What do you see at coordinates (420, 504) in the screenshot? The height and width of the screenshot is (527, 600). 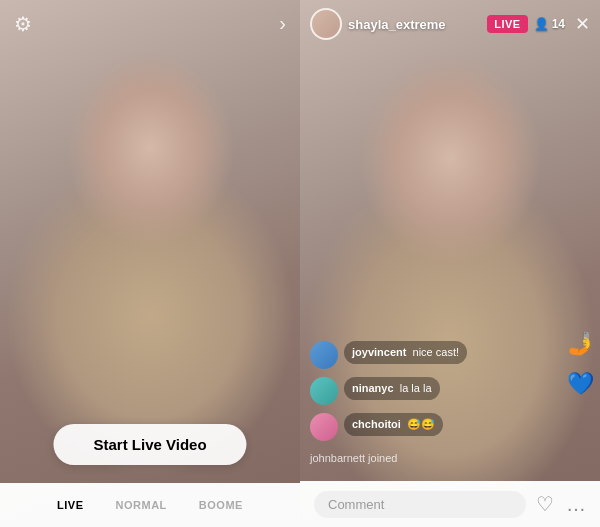 I see `comment-input: Comment` at bounding box center [420, 504].